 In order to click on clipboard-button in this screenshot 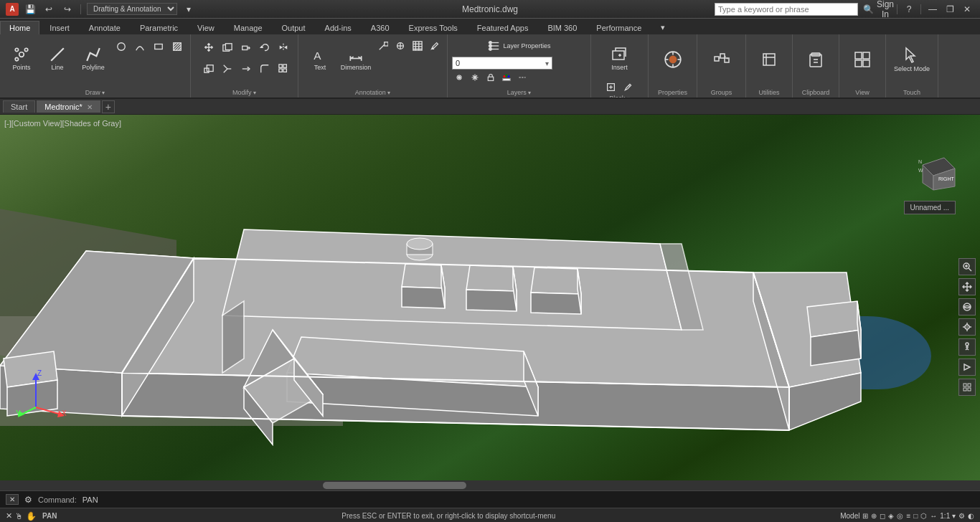, I will do `click(816, 60)`.